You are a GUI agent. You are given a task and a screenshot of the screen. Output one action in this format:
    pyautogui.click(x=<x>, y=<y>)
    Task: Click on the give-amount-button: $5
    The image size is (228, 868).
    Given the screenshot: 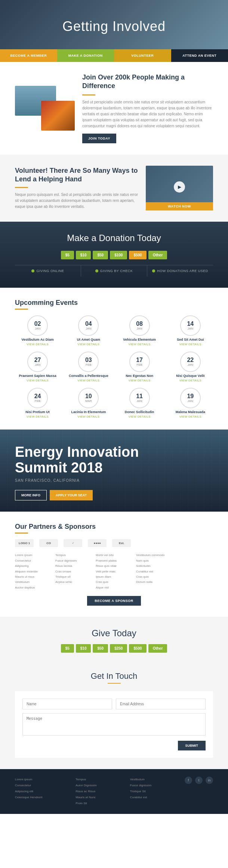 What is the action you would take?
    pyautogui.click(x=67, y=649)
    